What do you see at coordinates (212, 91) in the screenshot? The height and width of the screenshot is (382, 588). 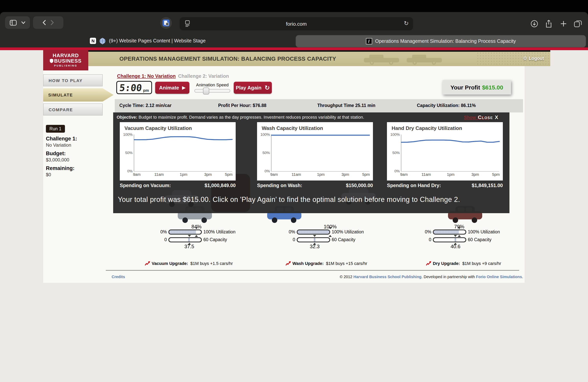 I see `animation-speed-slider` at bounding box center [212, 91].